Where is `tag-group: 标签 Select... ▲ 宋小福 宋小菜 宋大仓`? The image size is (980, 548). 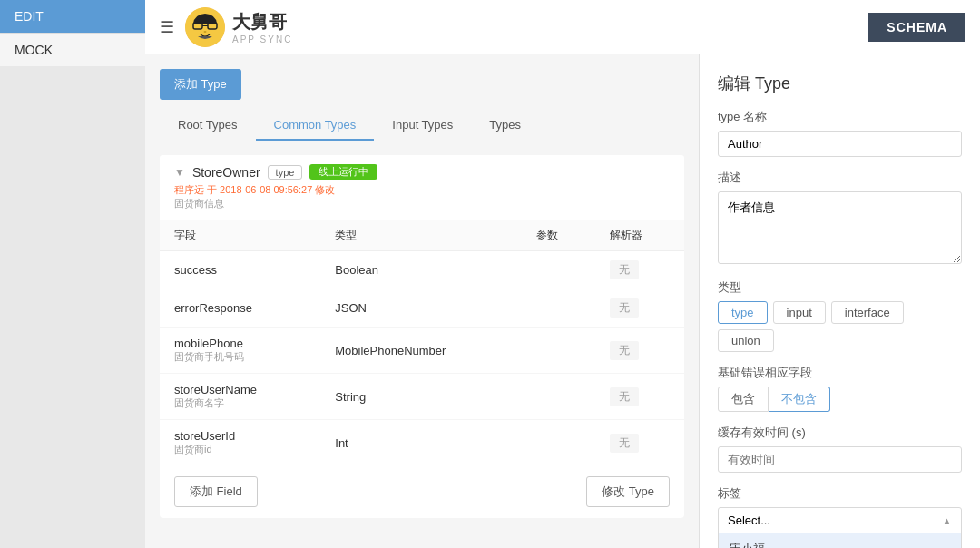 tag-group: 标签 Select... ▲ 宋小福 宋小菜 宋大仓 is located at coordinates (840, 517).